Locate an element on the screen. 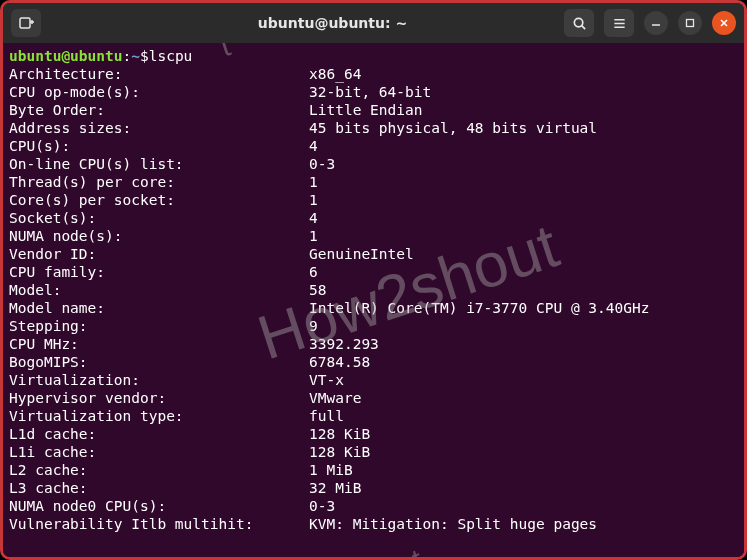 The width and height of the screenshot is (747, 560). prompt-sep: $ is located at coordinates (144, 56).